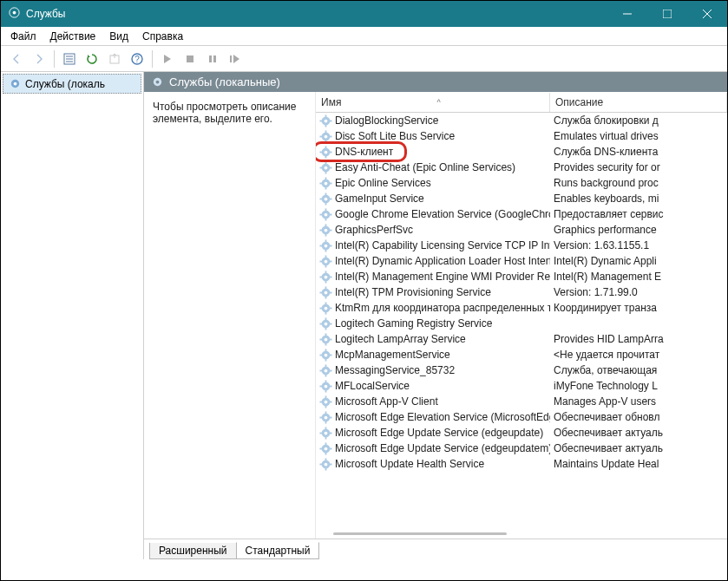 The image size is (728, 581). Describe the element at coordinates (521, 136) in the screenshot. I see `table-row: Disc Soft Lite Bus ServiceEmulates virtu…` at that location.